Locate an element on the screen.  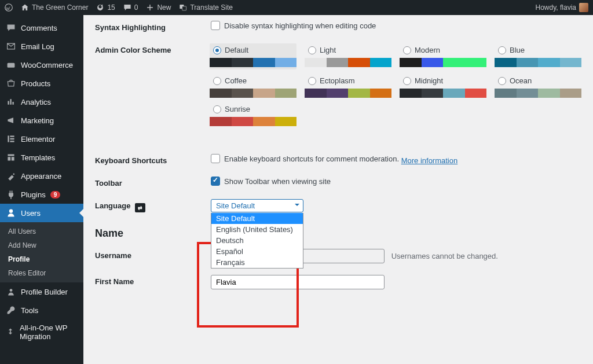
scheme-modern: Modern is located at coordinates (443, 57).